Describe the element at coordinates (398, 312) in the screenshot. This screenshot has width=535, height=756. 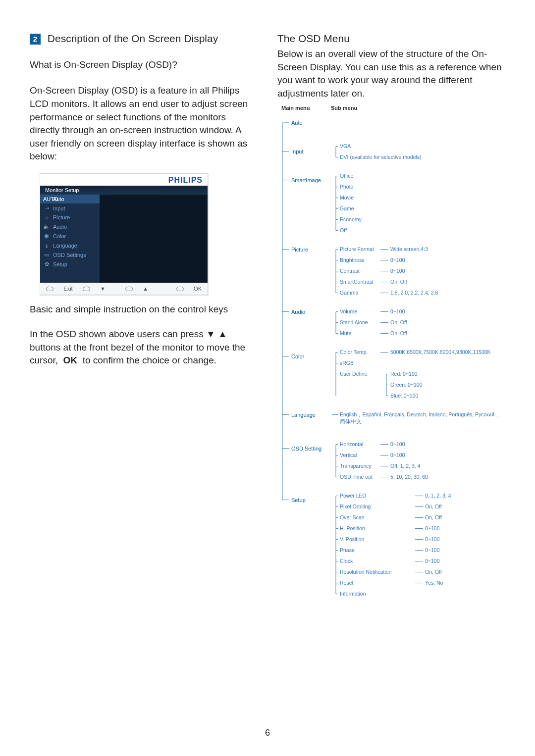
I see `tree-audio-value: 0~100` at that location.